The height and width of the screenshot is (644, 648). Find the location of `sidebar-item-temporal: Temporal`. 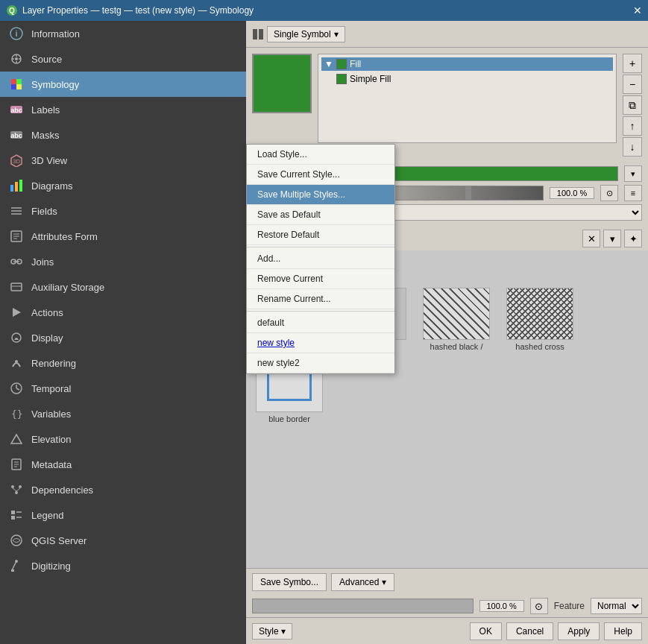

sidebar-item-temporal: Temporal is located at coordinates (123, 388).